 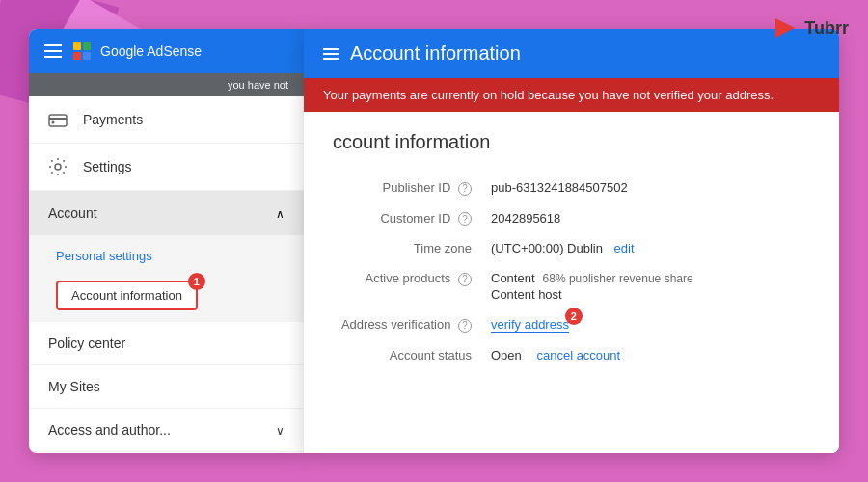 I want to click on hamburger-menu-icon, so click(x=53, y=51).